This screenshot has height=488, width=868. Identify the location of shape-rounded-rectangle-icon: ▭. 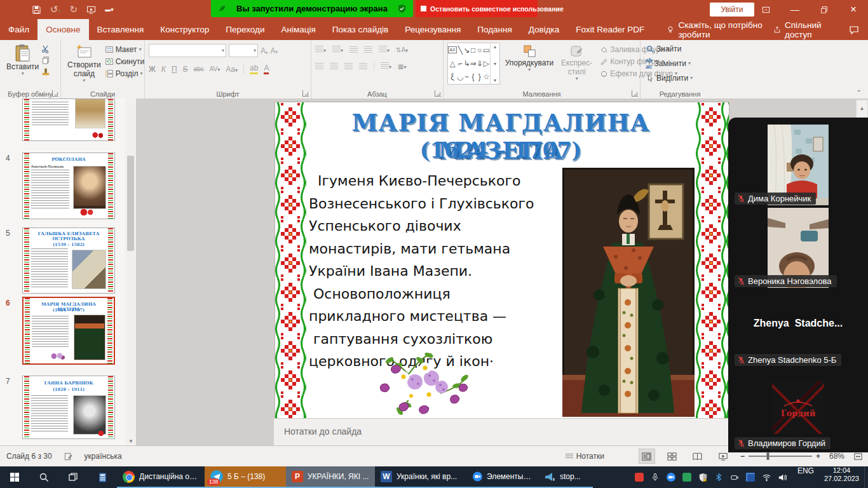
(487, 50).